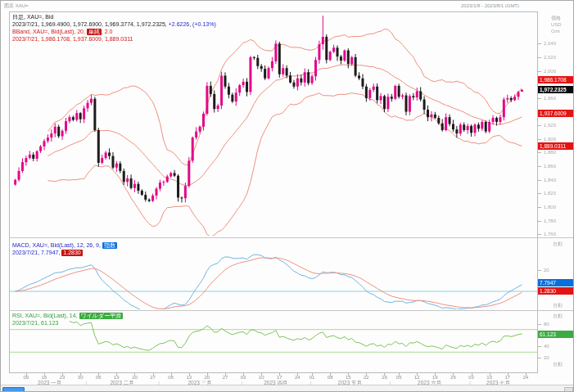  What do you see at coordinates (550, 126) in the screenshot?
I see `price-axis-tick: 1,920` at bounding box center [550, 126].